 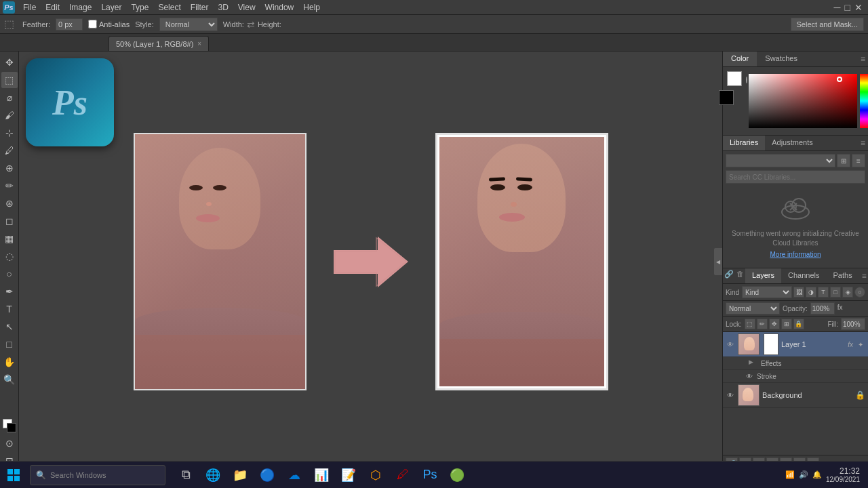 What do you see at coordinates (30, 7) in the screenshot?
I see `menu-file: File` at bounding box center [30, 7].